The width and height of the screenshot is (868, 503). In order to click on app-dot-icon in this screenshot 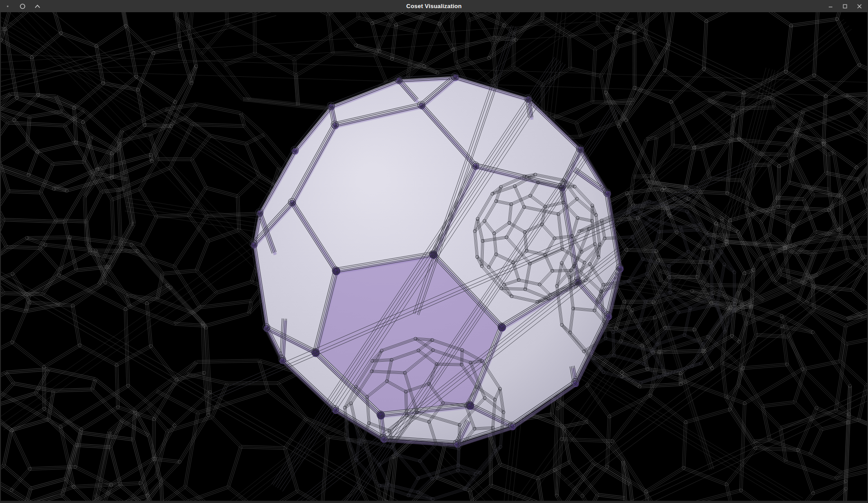, I will do `click(8, 6)`.